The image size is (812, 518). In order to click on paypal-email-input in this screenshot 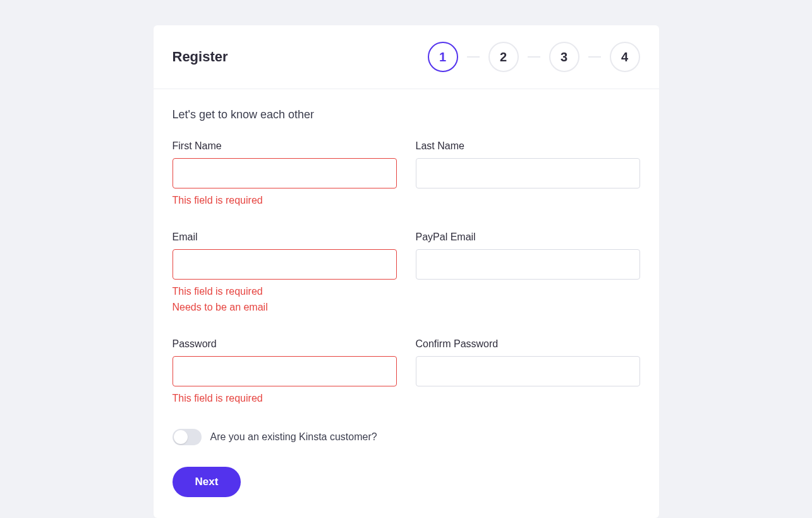, I will do `click(528, 264)`.